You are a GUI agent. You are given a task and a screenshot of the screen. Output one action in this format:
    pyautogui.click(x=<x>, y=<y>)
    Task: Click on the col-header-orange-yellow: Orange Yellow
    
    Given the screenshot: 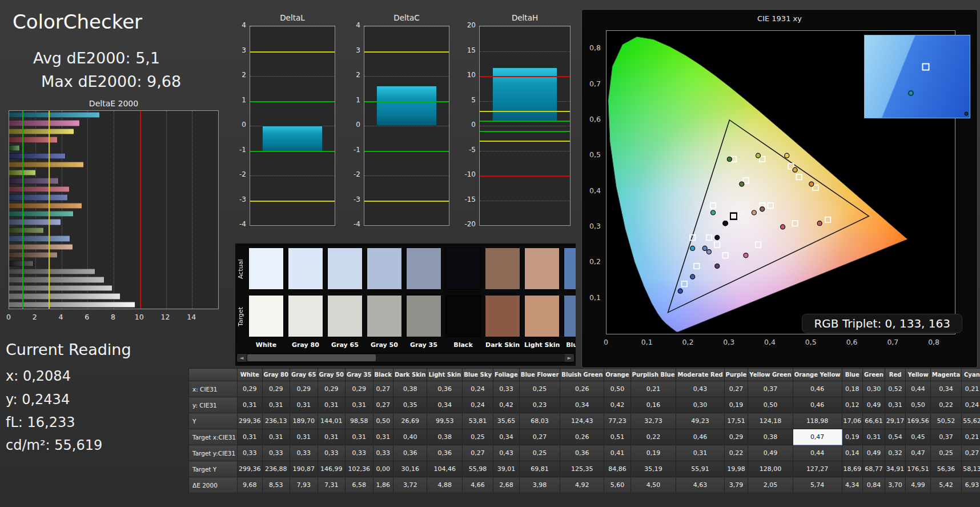 What is the action you would take?
    pyautogui.click(x=817, y=375)
    